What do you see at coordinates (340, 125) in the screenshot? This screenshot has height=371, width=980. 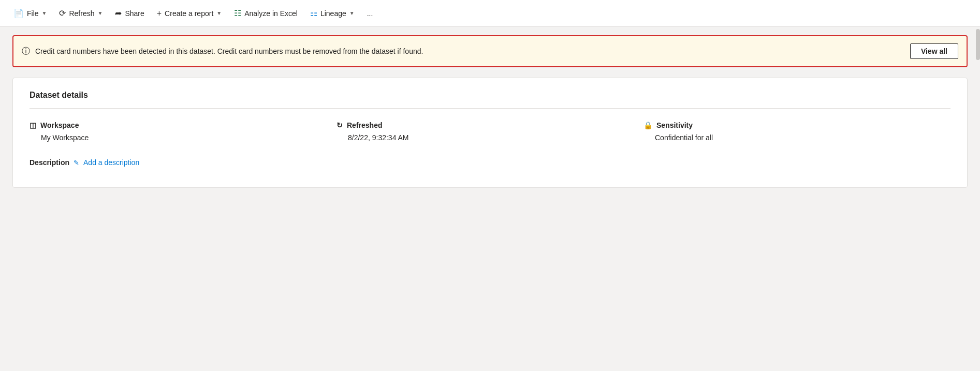 I see `refresh-small-icon: ↻` at bounding box center [340, 125].